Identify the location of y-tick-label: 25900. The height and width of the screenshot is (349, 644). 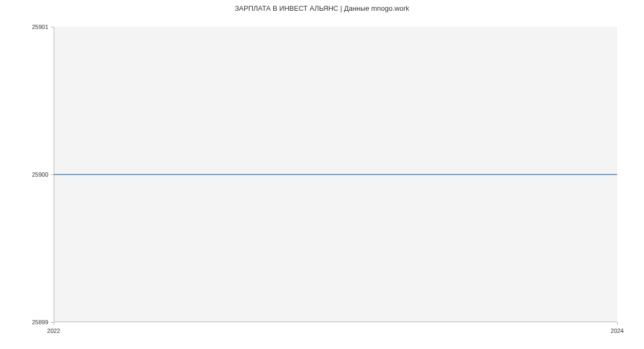
(24, 174).